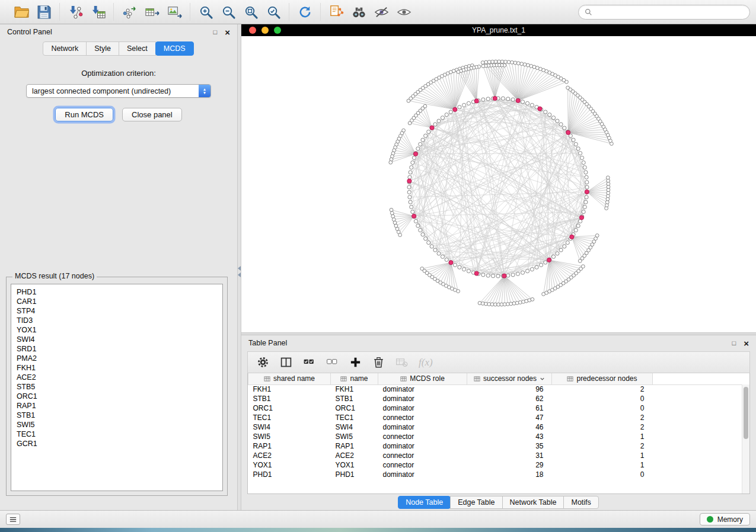 The image size is (756, 532). What do you see at coordinates (240, 271) in the screenshot?
I see `splitter-collapse-icon` at bounding box center [240, 271].